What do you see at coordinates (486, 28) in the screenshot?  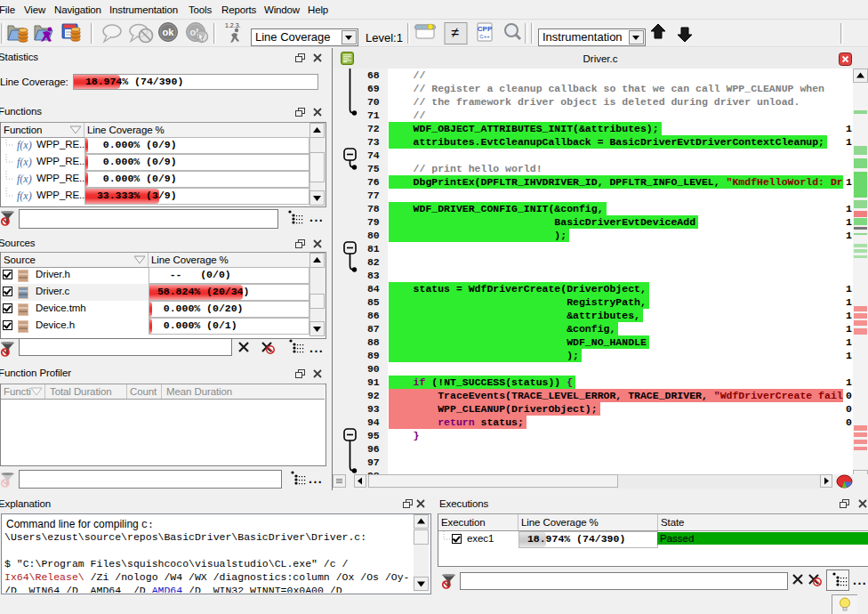 I see `svg-text: CPP` at bounding box center [486, 28].